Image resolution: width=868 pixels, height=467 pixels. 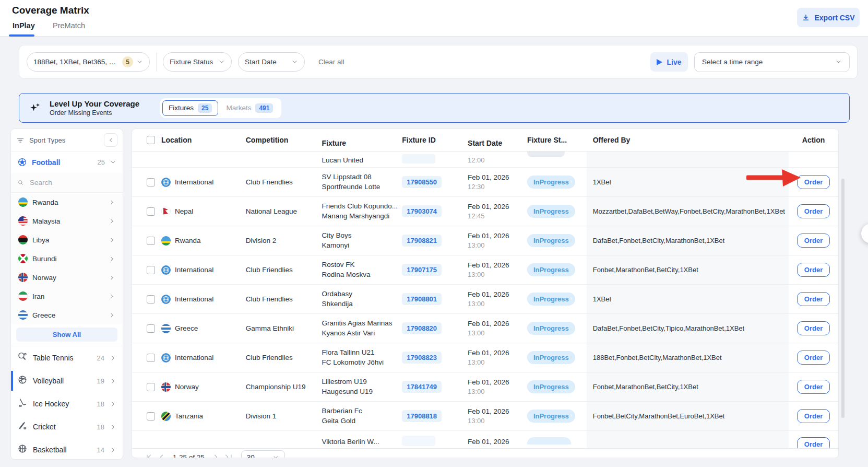 I want to click on sidebar-item-ice-hockey: Ice Hockey 18, so click(x=67, y=404).